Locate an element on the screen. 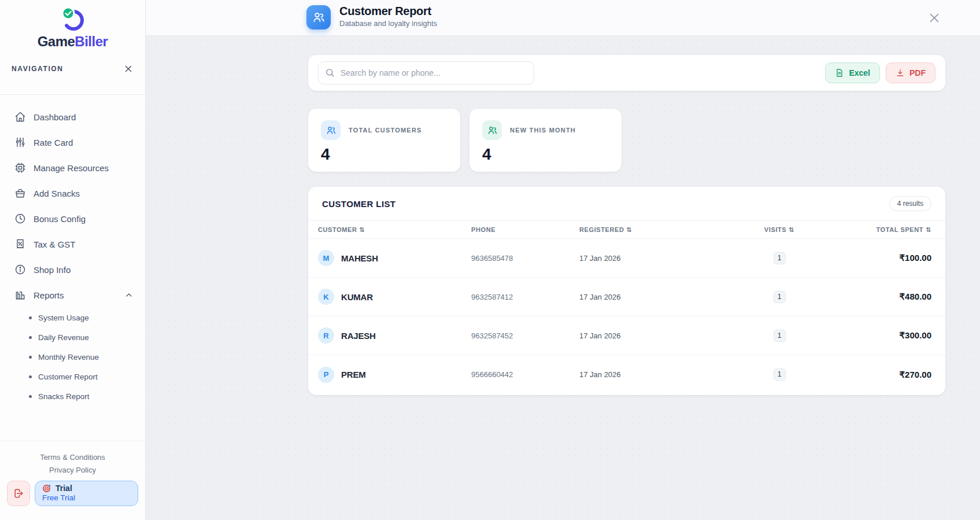 The width and height of the screenshot is (980, 520). excel-label: Excel is located at coordinates (859, 73).